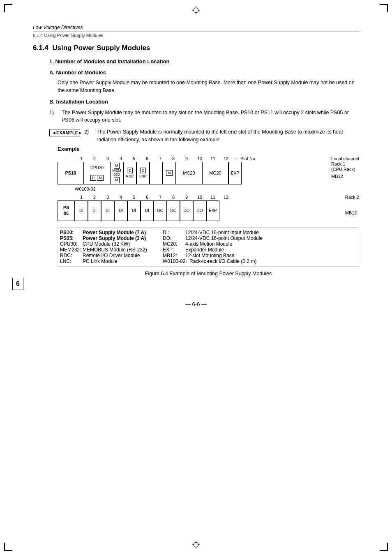 The image size is (392, 555). Describe the element at coordinates (204, 117) in the screenshot. I see `install-item-1: 1) The Power Supply Module may be mounte…` at that location.